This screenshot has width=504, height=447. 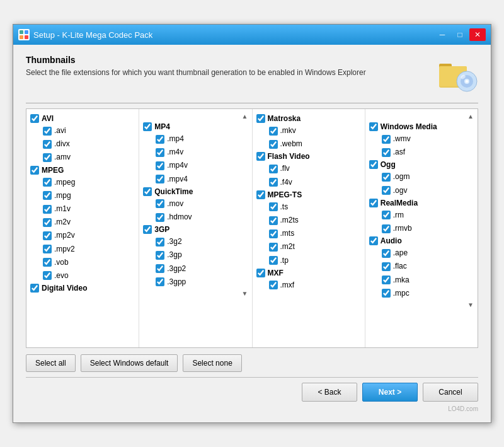 I want to click on checkbox-mpeg, so click(x=35, y=170).